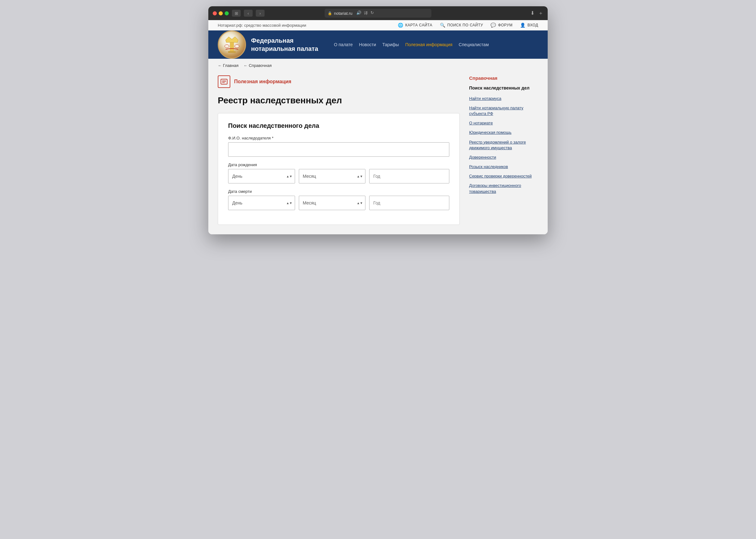  Describe the element at coordinates (541, 13) in the screenshot. I see `new-tab-icon: ＋` at that location.